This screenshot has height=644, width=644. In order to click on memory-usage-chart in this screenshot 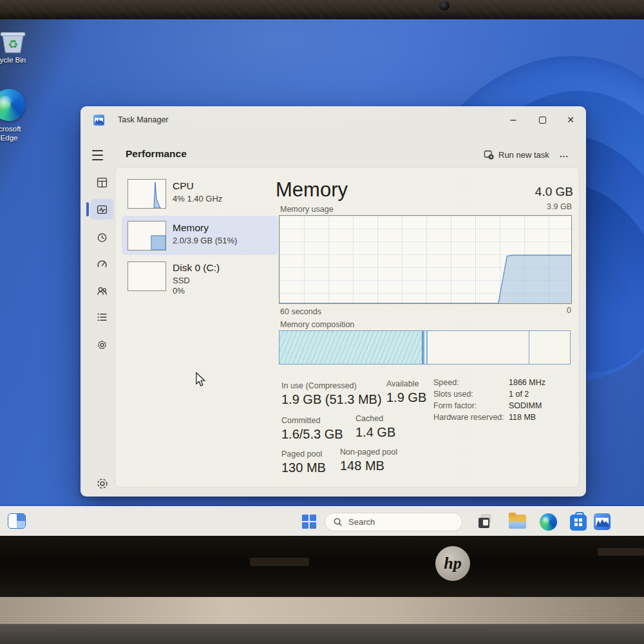, I will do `click(425, 260)`.